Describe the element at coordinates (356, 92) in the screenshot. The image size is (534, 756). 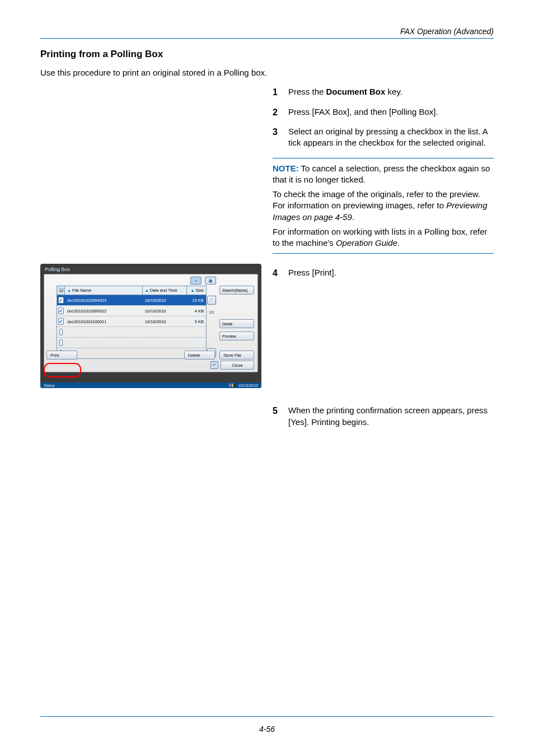
I see `document-box-key-label: Document Box` at that location.